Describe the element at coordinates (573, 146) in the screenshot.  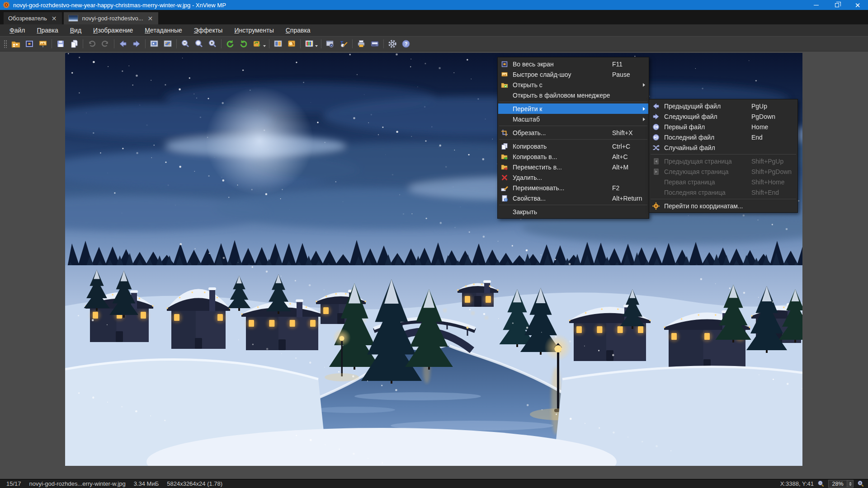
I see `menu-item-copy: КопироватьCtrl+C` at that location.